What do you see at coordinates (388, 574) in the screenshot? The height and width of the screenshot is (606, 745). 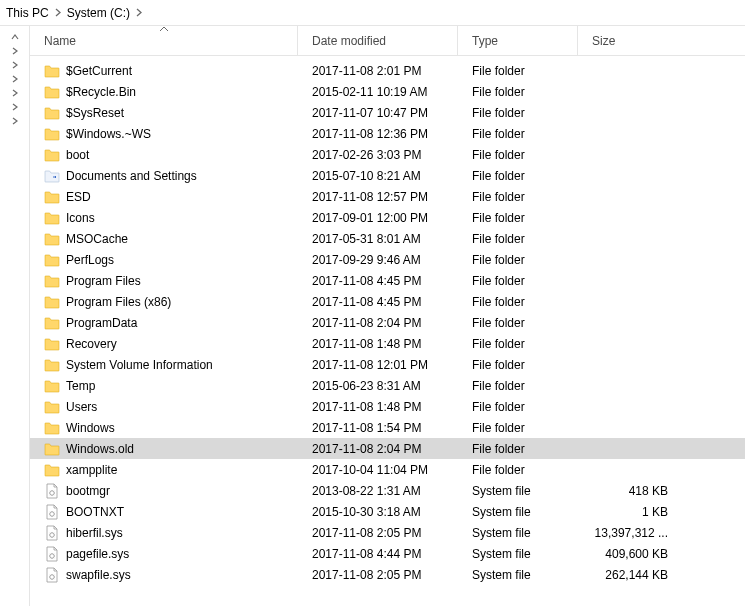 I see `table-row: swapfile.sys2017-11-08 2:05 PMSystem fil…` at bounding box center [388, 574].